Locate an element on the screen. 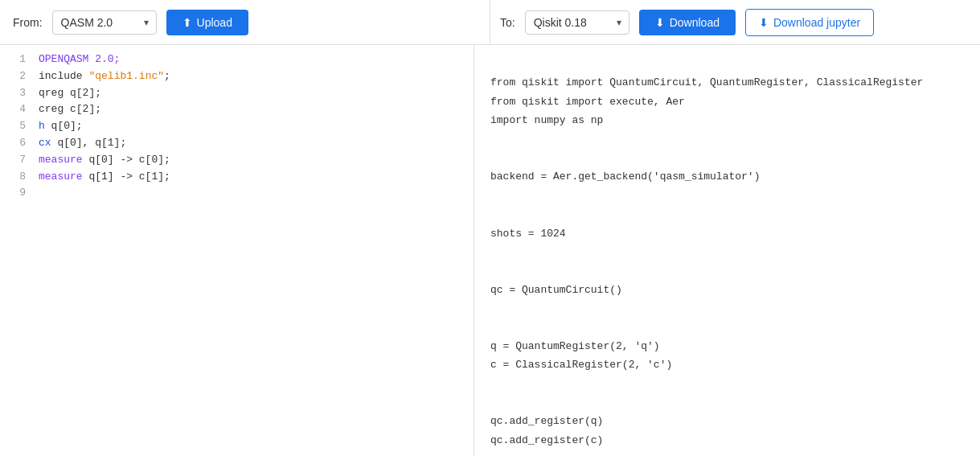 This screenshot has height=456, width=980. output-group-2: backend = Aer.get_backend('qasm_simulato… is located at coordinates (625, 177).